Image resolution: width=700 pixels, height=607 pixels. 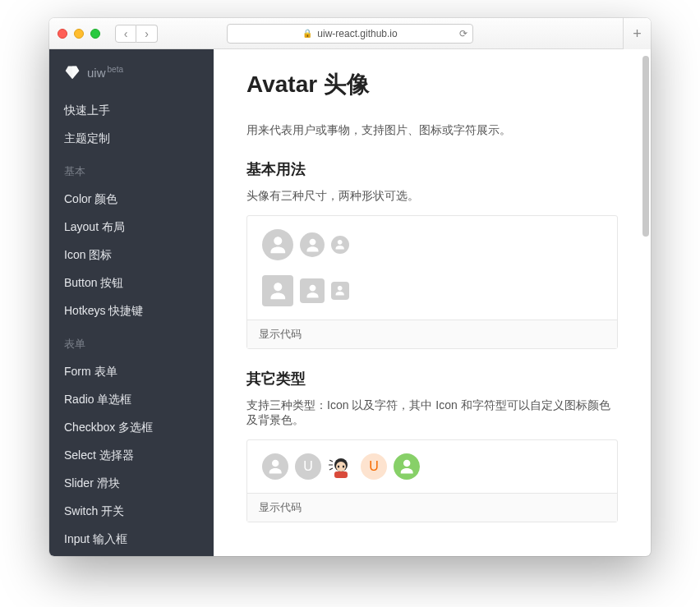 I want to click on demo-box-basic: 显示代码, so click(x=432, y=283).